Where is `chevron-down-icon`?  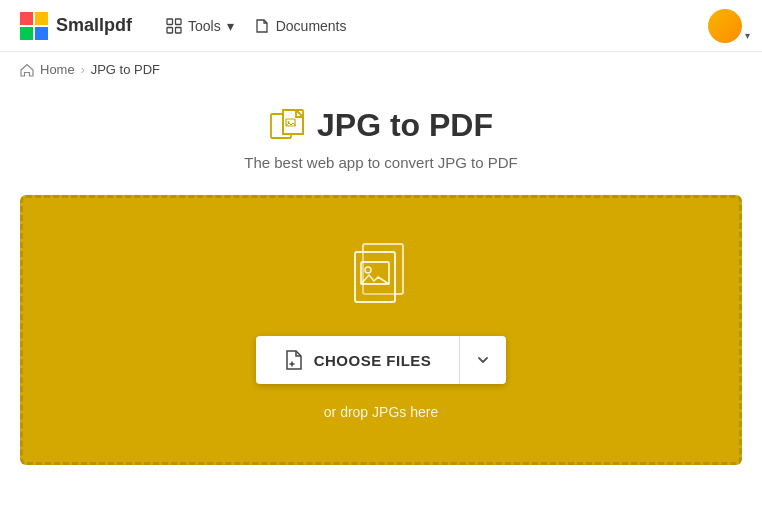
chevron-down-icon is located at coordinates (483, 360).